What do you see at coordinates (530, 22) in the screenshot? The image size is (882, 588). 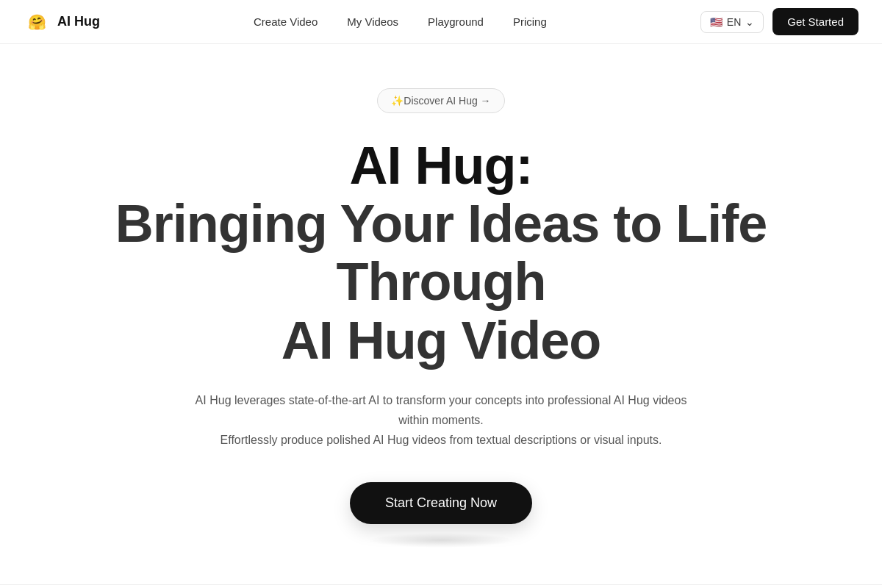 I see `nav-link-pricing: Pricing` at bounding box center [530, 22].